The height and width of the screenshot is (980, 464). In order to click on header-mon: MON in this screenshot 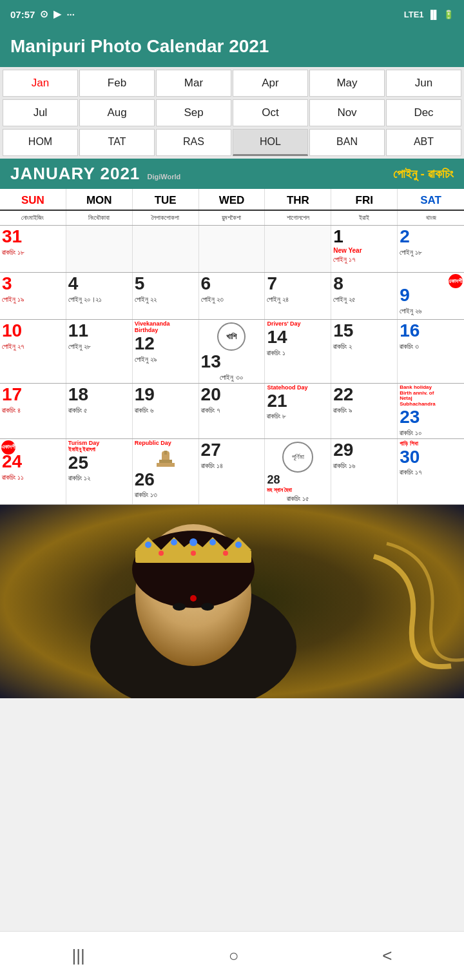, I will do `click(99, 199)`.